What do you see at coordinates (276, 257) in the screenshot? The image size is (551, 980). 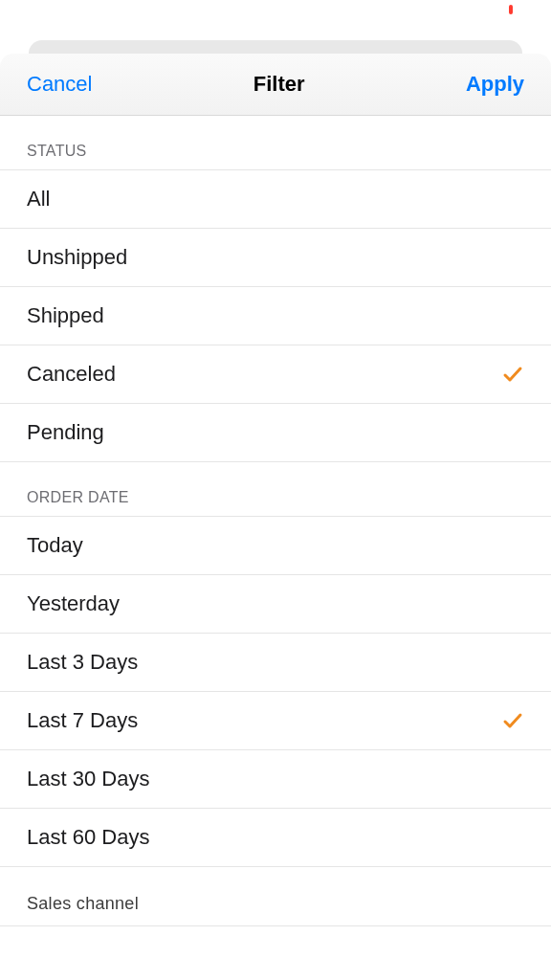 I see `option-label: Unshipped` at bounding box center [276, 257].